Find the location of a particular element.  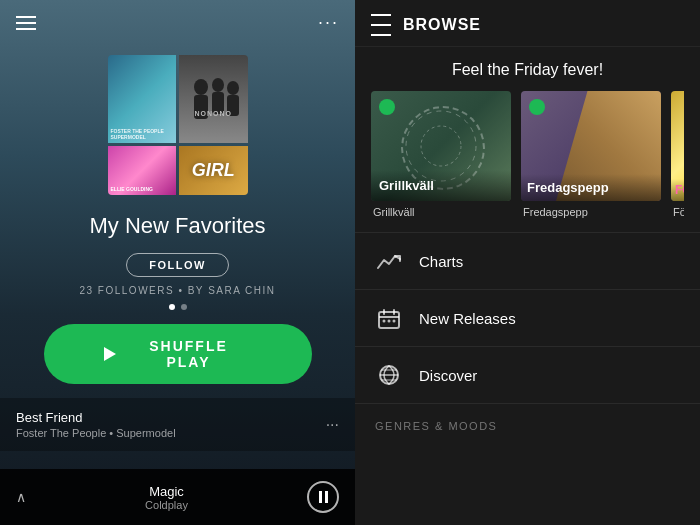

album-cell-2: NONONO is located at coordinates (214, 99).